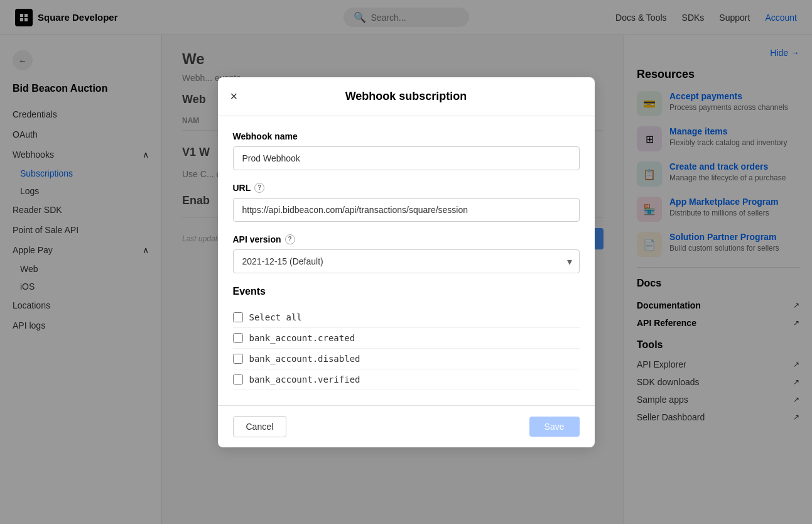 The image size is (812, 524). I want to click on modal-title: Webhook subscription, so click(406, 97).